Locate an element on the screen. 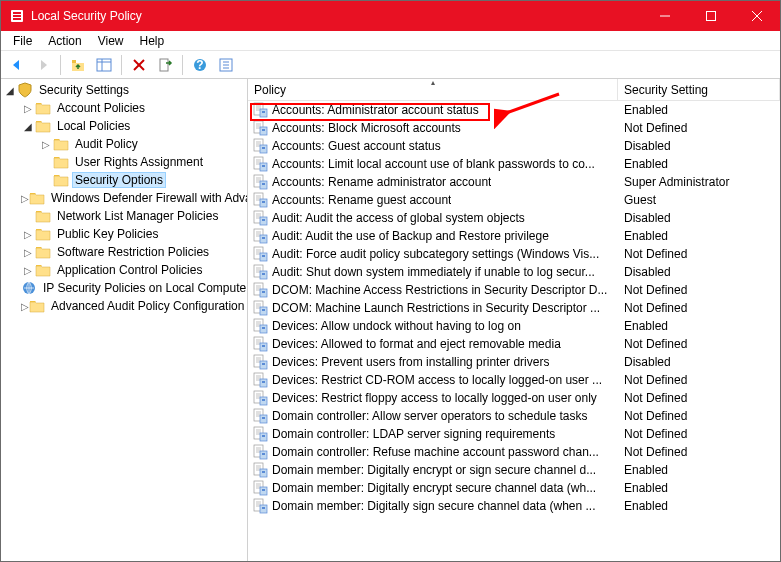 The width and height of the screenshot is (781, 562). menu-file: File is located at coordinates (22, 41).